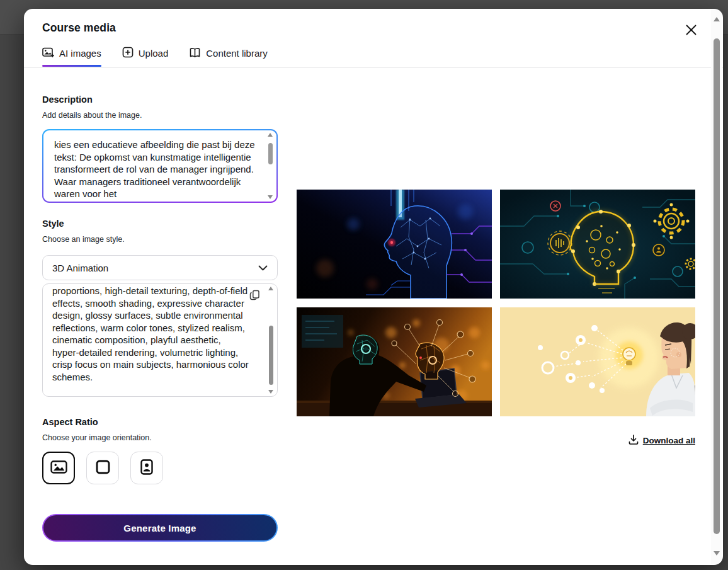  What do you see at coordinates (160, 268) in the screenshot?
I see `style-dropdown: 3D Animation` at bounding box center [160, 268].